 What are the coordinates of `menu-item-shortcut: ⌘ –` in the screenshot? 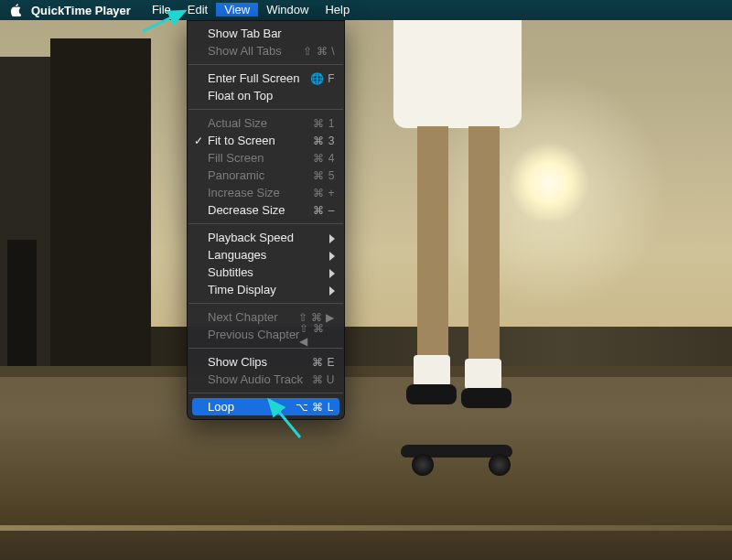 It's located at (324, 210).